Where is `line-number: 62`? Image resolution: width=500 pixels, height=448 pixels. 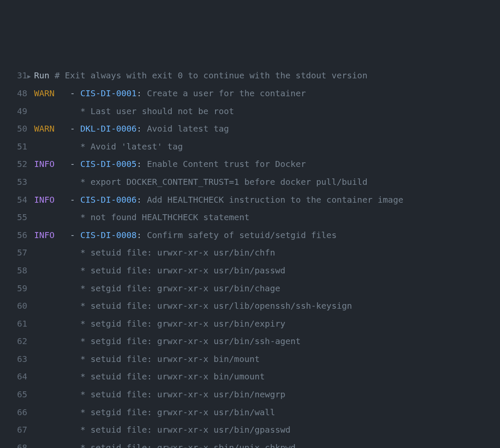 line-number: 62 is located at coordinates (14, 342).